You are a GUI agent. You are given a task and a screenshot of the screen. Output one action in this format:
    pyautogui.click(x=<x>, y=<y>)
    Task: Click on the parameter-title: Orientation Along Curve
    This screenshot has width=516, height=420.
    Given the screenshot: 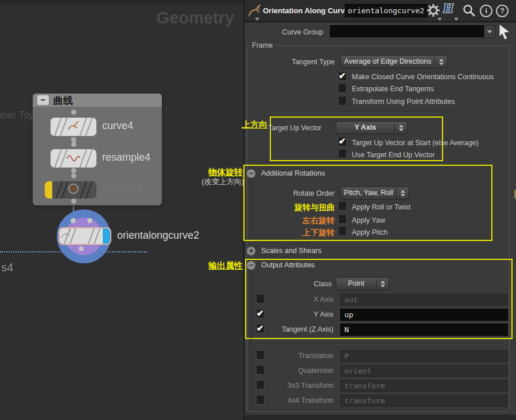 What is the action you would take?
    pyautogui.click(x=306, y=10)
    